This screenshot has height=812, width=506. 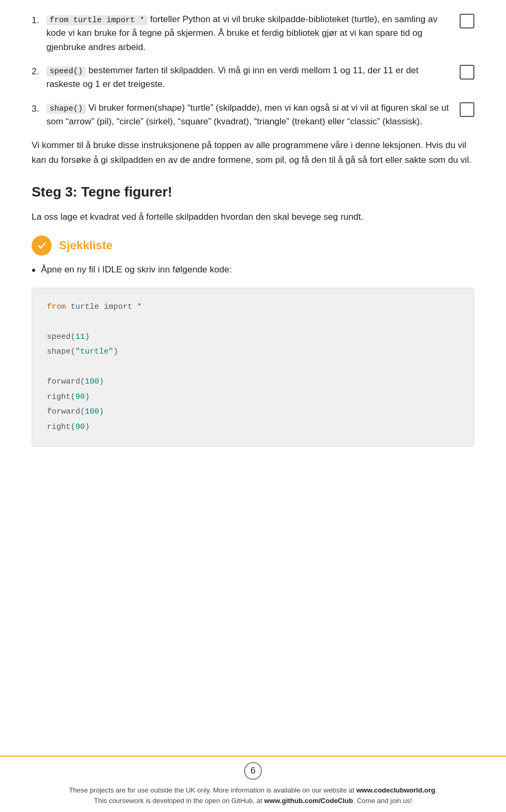 I want to click on code-inline-2: speed(), so click(x=66, y=72).